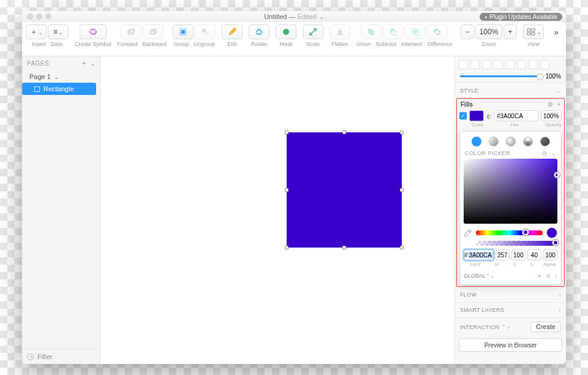 This screenshot has width=588, height=375. I want to click on add-page-icon: +, so click(84, 64).